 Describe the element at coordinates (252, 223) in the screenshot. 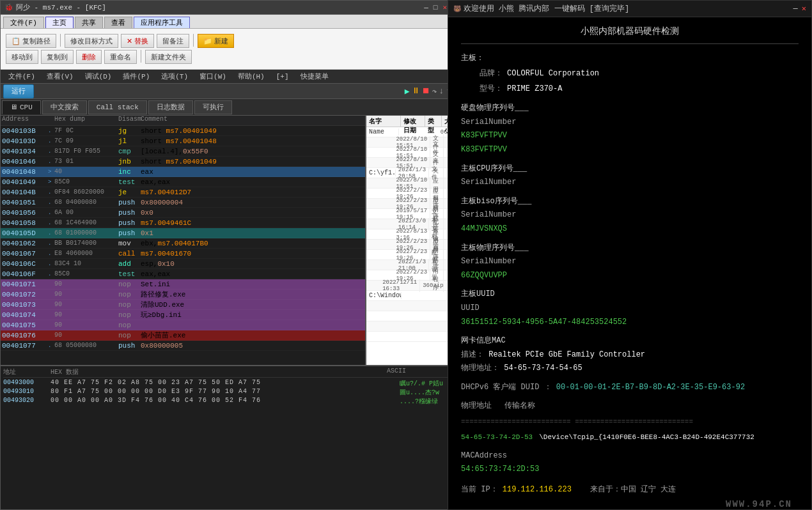

I see `row-ops: ms7.0049461C` at that location.